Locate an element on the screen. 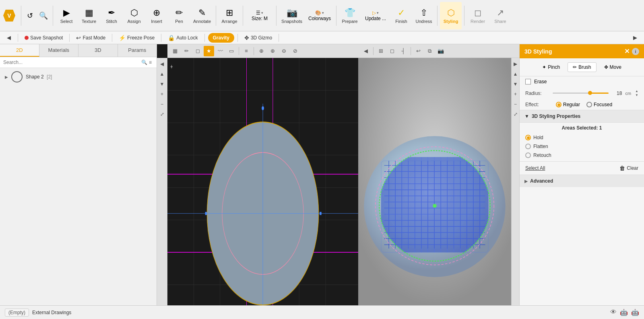  tab-params: Params is located at coordinates (138, 51).